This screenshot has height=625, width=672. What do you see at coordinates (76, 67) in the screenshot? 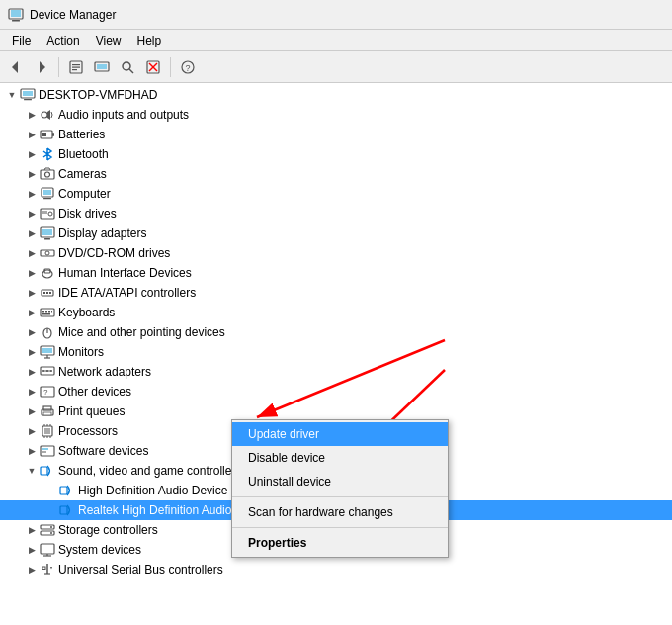
I see `properties-button` at bounding box center [76, 67].